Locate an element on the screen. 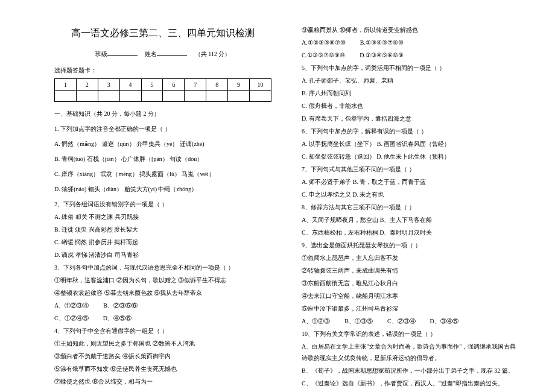 The width and height of the screenshot is (555, 392). q9-line-2: ②转轴拨弦三两声，未成曲调先有情 is located at coordinates (410, 270).